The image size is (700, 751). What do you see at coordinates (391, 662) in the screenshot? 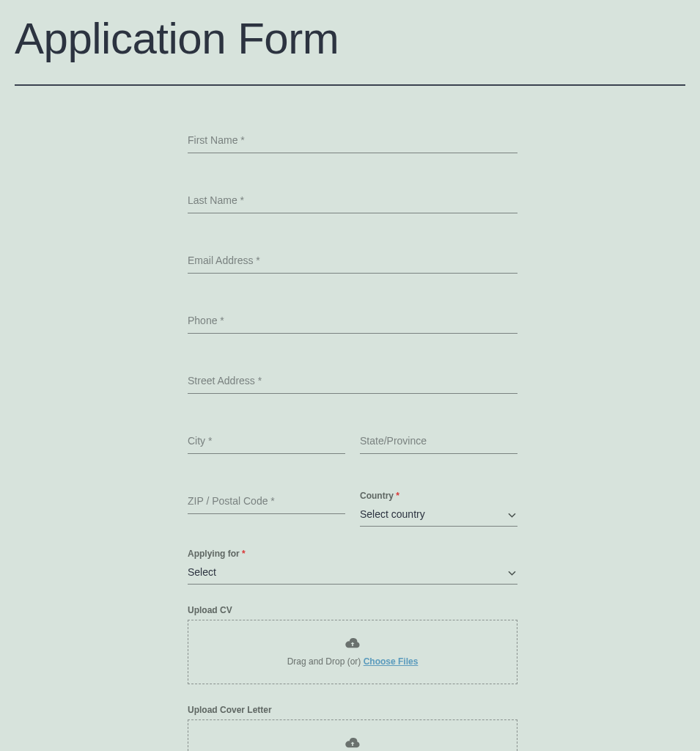
I see `choose-files-link: Choose Files` at bounding box center [391, 662].